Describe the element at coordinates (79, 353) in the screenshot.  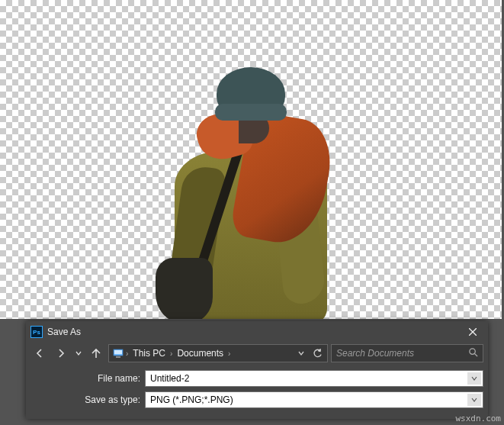
I see `nav-recent-button` at that location.